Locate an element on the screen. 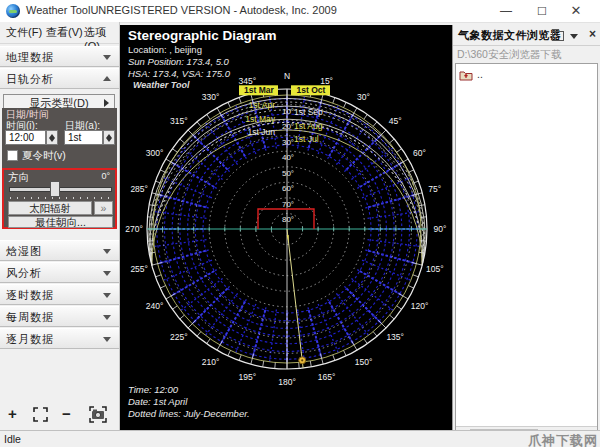 The width and height of the screenshot is (600, 447). maximize-button: ☐ is located at coordinates (542, 11).